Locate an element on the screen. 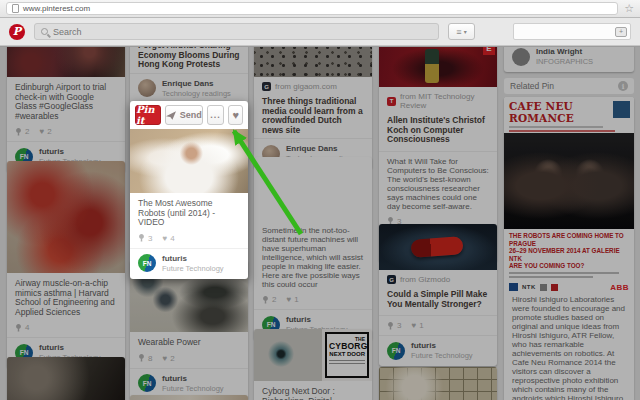 The width and height of the screenshot is (640, 400). avatar: FN is located at coordinates (147, 263).